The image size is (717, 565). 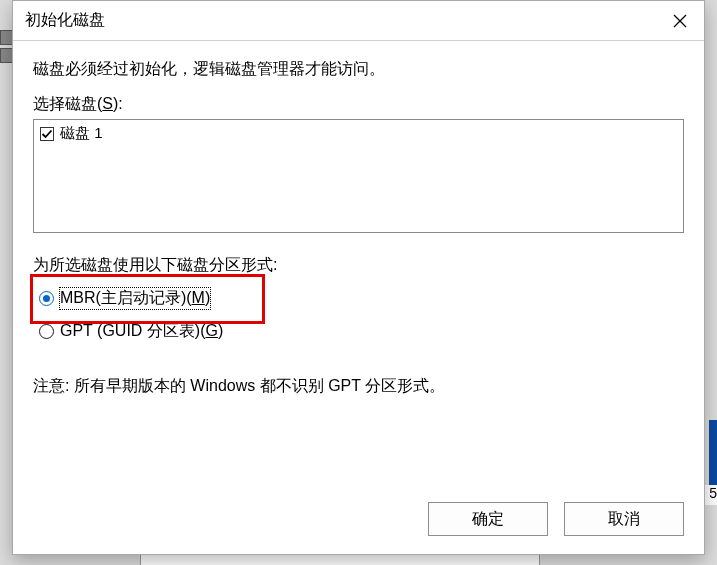 What do you see at coordinates (208, 298) in the screenshot?
I see `mbr-label-post: )` at bounding box center [208, 298].